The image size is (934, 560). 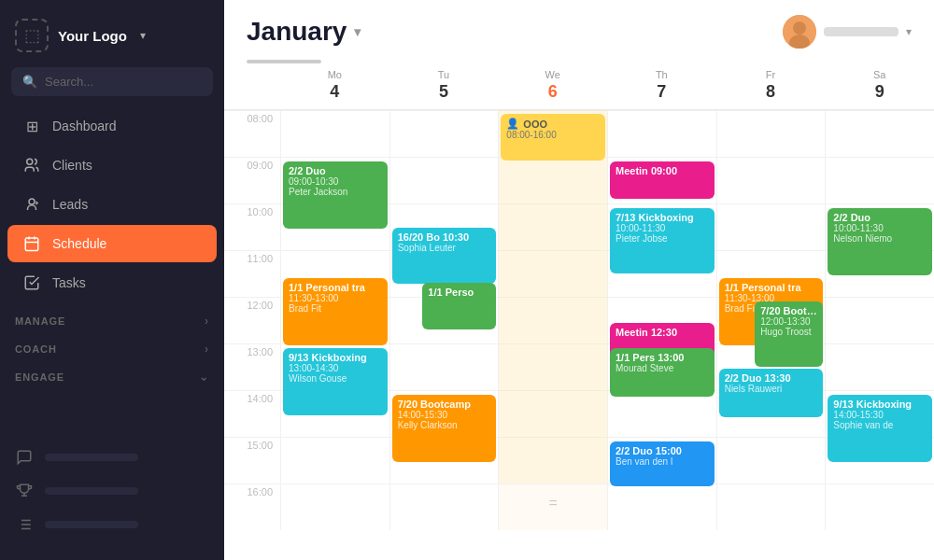 I want to click on day-col-fr: 1/1 Personal tra 11:30-13:00 Brad Fit 7/…, so click(x=771, y=320).